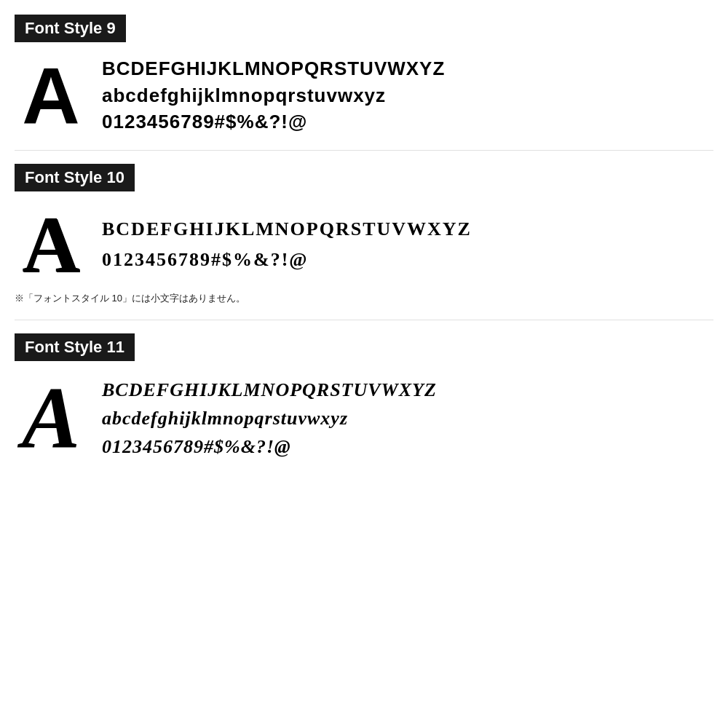 Image resolution: width=728 pixels, height=728 pixels. Describe the element at coordinates (269, 390) in the screenshot. I see `font-style-11-line-1: BCDEFGHIJKLMNOPQRSTUVWXYZ` at that location.